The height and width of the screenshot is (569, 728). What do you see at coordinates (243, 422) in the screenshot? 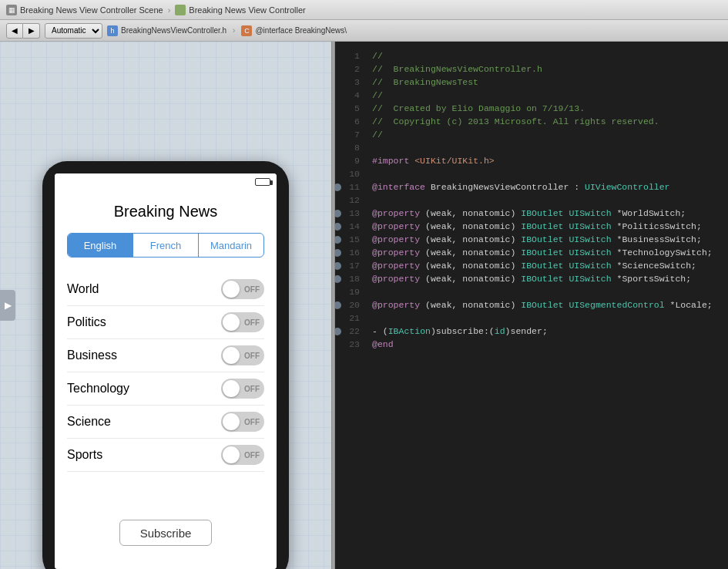
I see `switch-science: OFF` at bounding box center [243, 422].